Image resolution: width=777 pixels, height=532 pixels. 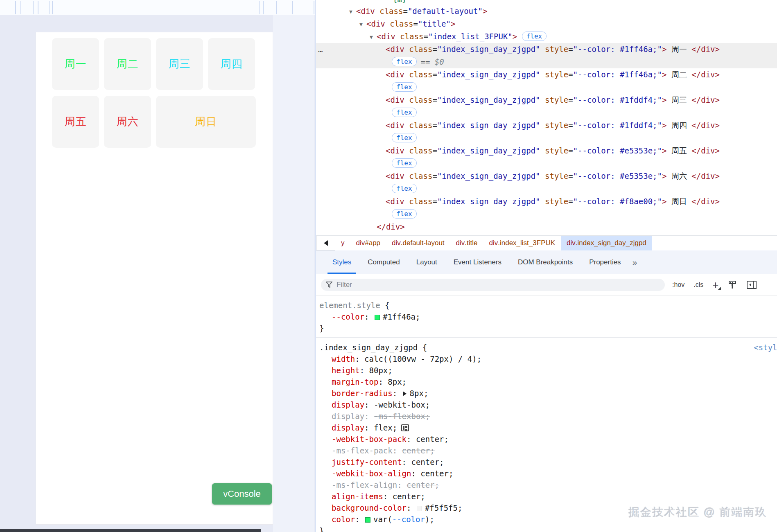 I want to click on new-style-rule-button: +, so click(x=716, y=285).